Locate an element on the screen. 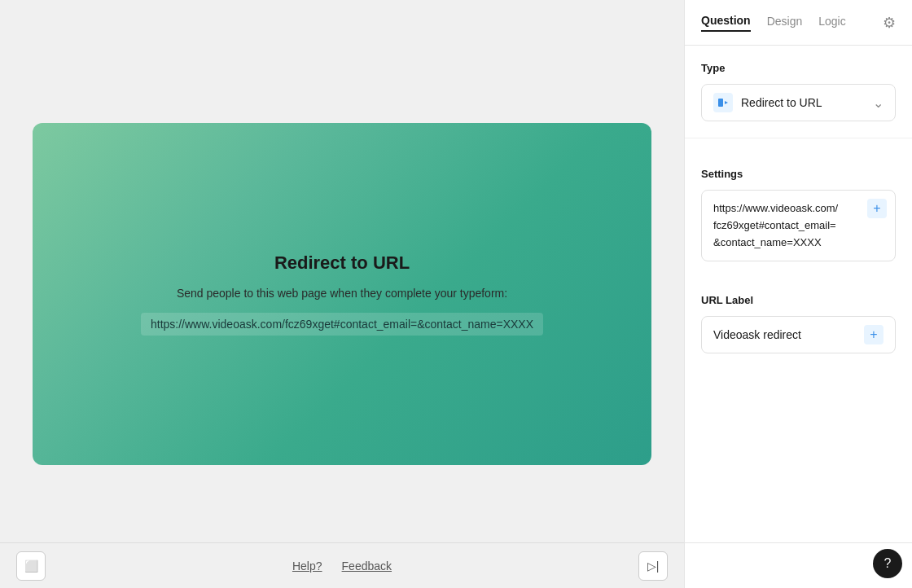  url-label-section: URL Label Videoask redirect + is located at coordinates (798, 324).